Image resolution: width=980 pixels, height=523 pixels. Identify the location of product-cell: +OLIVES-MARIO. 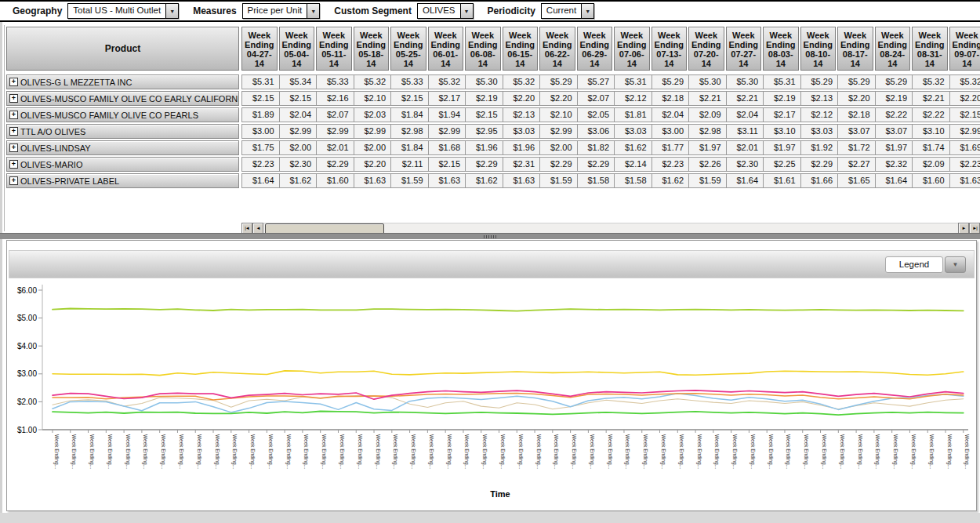
(122, 165).